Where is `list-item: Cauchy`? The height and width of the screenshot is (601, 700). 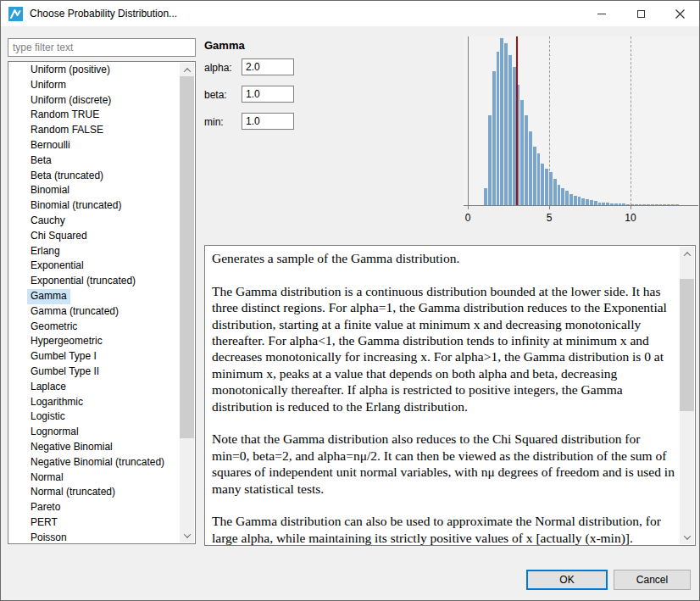
list-item: Cauchy is located at coordinates (94, 221).